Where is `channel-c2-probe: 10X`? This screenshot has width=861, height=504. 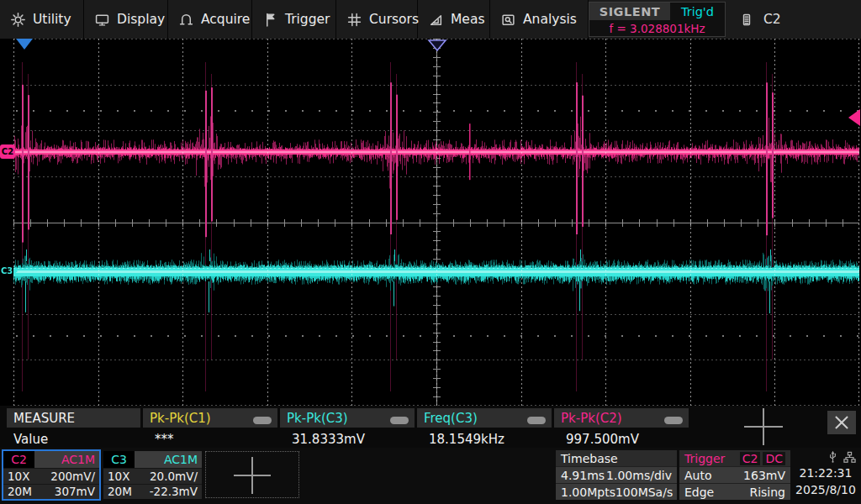
channel-c2-probe: 10X is located at coordinates (18, 476).